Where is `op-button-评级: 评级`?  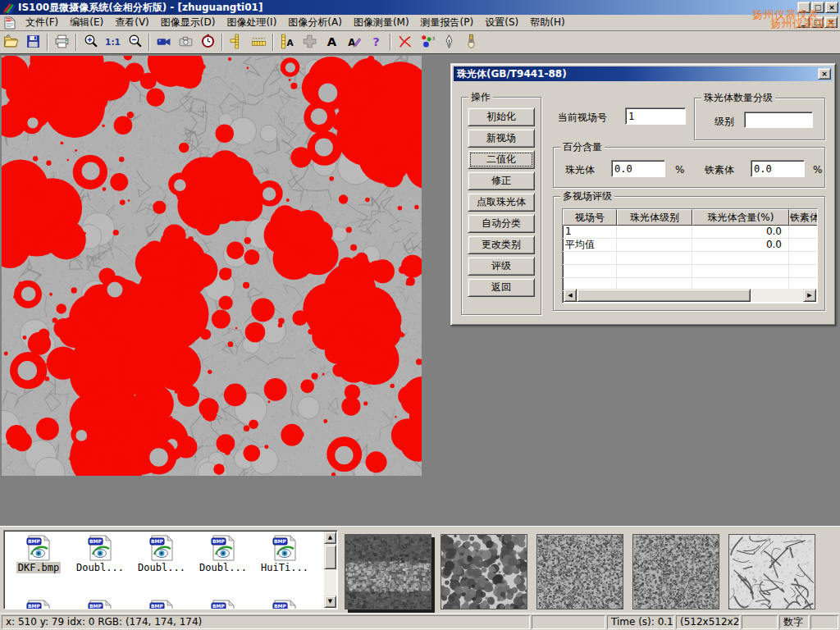 op-button-评级: 评级 is located at coordinates (501, 266).